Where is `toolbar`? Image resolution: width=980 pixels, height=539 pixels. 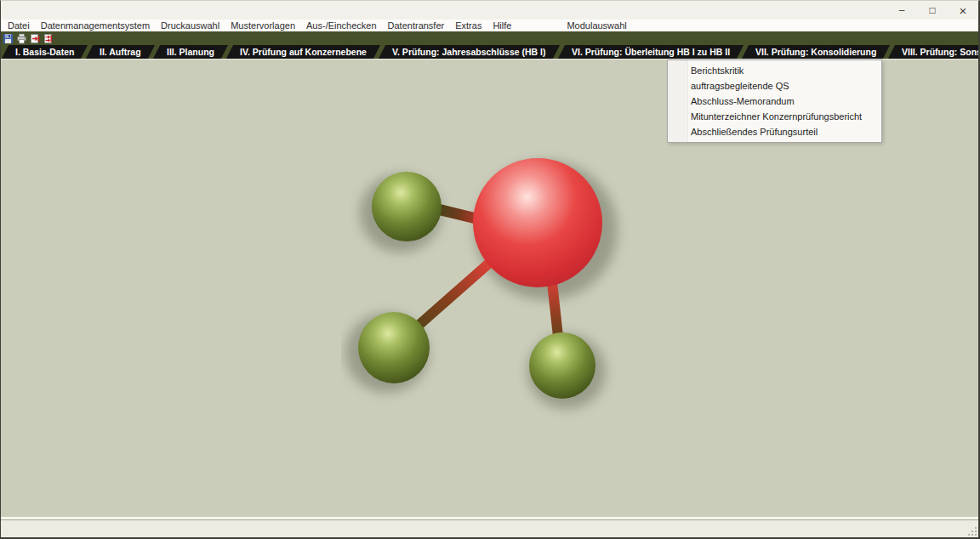 toolbar is located at coordinates (490, 38).